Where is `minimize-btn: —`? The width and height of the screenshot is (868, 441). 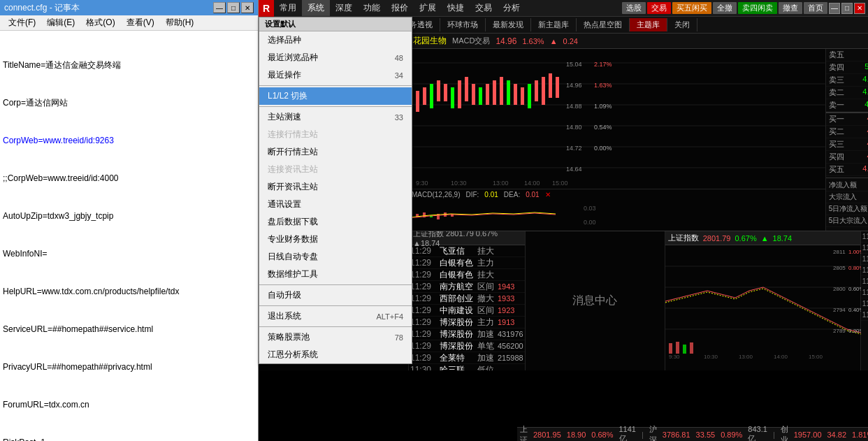
minimize-btn: — is located at coordinates (834, 8).